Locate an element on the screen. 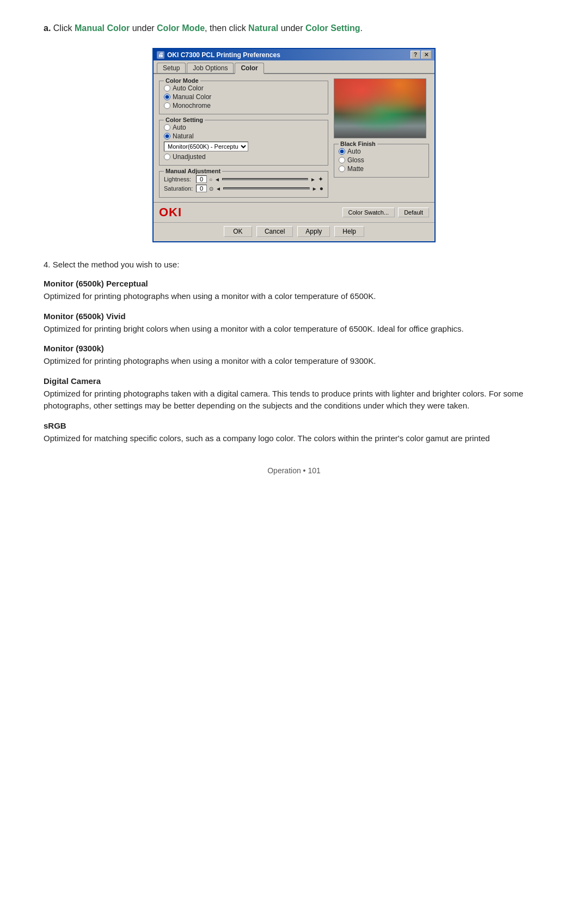  footer-buttons: Color Swatch... Default is located at coordinates (385, 212).